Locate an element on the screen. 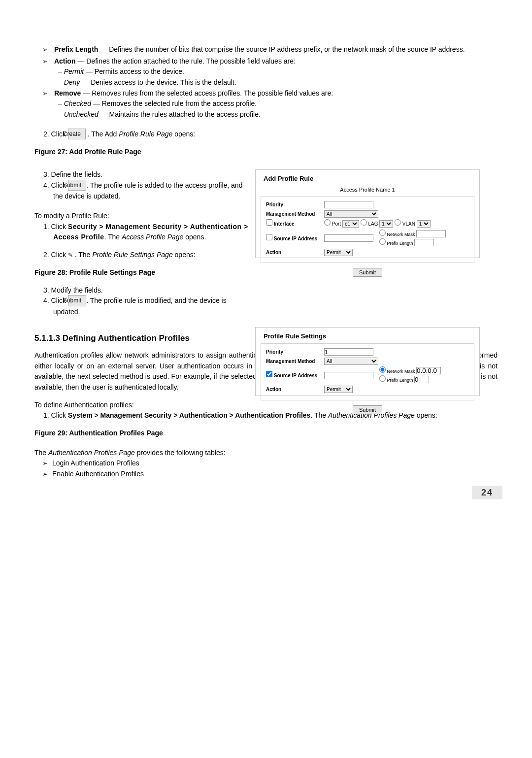 This screenshot has width=532, height=758. bullet-remove: Remove — Removes rules from the selected… is located at coordinates (270, 94).